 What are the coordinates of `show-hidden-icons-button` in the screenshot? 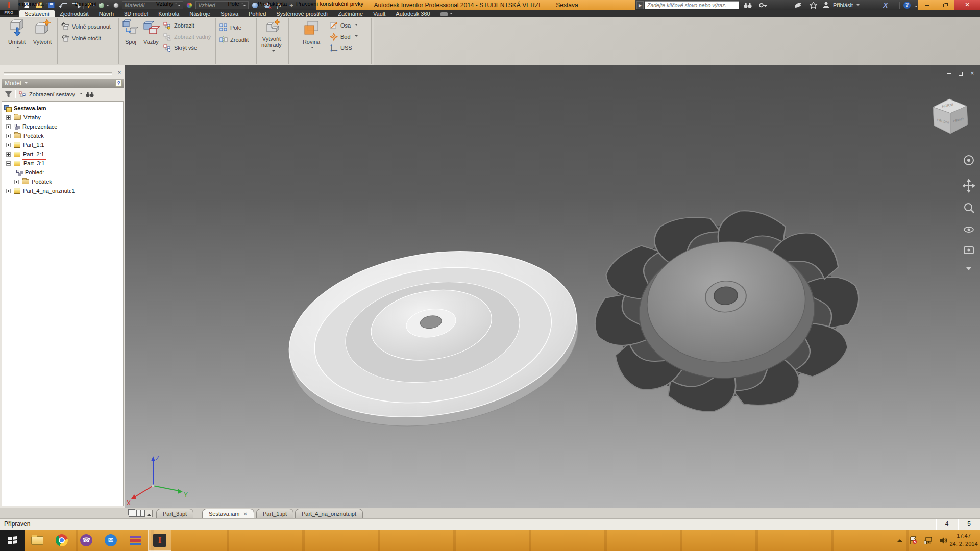 It's located at (900, 539).